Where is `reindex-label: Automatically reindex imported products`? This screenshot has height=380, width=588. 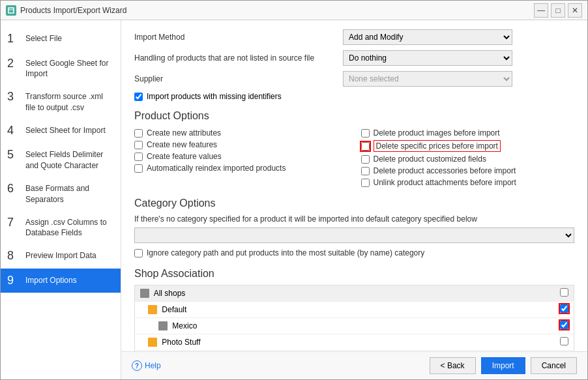
reindex-label: Automatically reindex imported products is located at coordinates (216, 168).